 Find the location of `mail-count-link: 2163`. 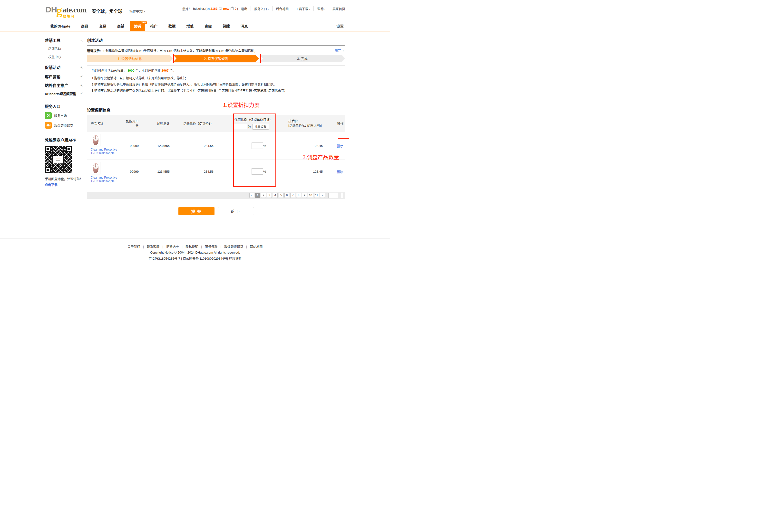

mail-count-link: 2163 is located at coordinates (214, 9).